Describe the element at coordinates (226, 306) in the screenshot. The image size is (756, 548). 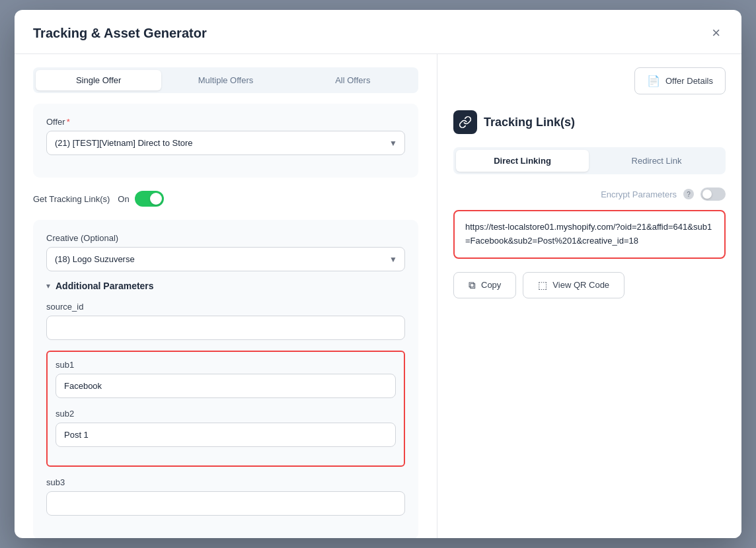
I see `source-id-label: source_id` at that location.